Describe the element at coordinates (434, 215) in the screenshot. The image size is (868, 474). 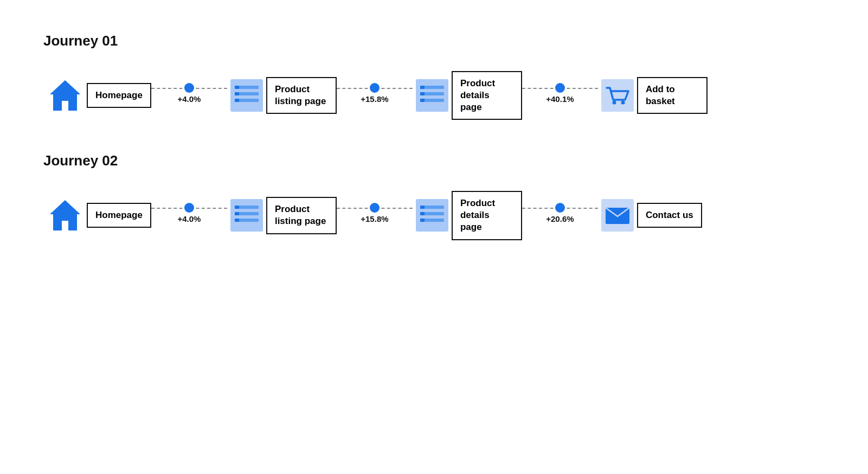
I see `journey-02-flow: Homepage +4.0%` at that location.